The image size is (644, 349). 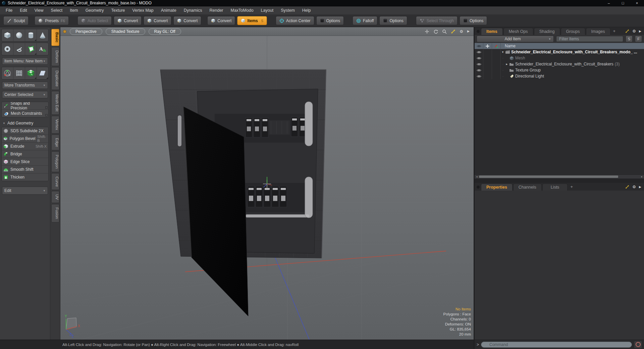 I want to click on filter-items-input, so click(x=590, y=39).